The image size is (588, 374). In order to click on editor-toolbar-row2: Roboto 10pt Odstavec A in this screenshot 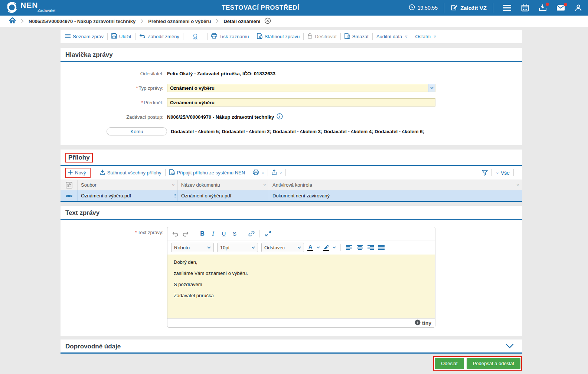, I will do `click(301, 247)`.